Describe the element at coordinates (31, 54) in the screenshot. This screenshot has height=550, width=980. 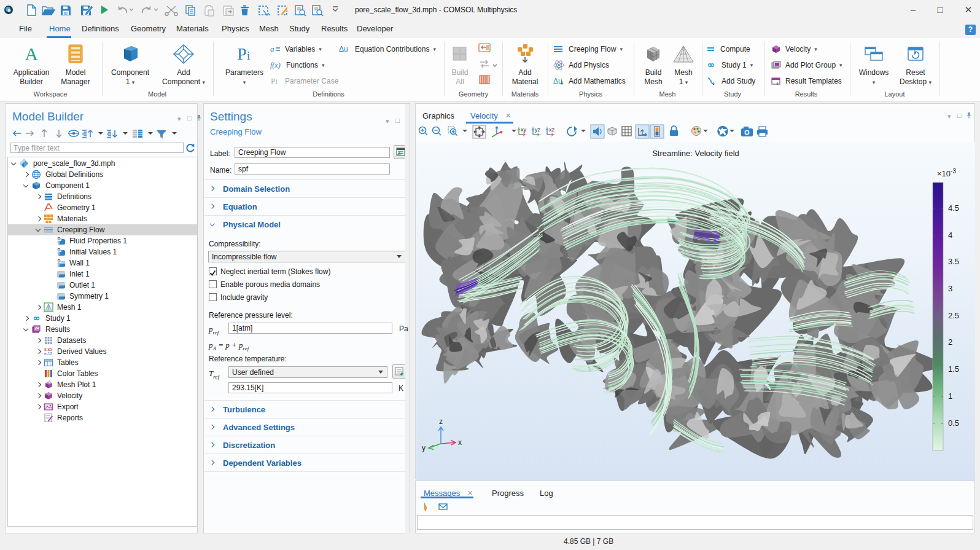
I see `svg-text: A` at that location.